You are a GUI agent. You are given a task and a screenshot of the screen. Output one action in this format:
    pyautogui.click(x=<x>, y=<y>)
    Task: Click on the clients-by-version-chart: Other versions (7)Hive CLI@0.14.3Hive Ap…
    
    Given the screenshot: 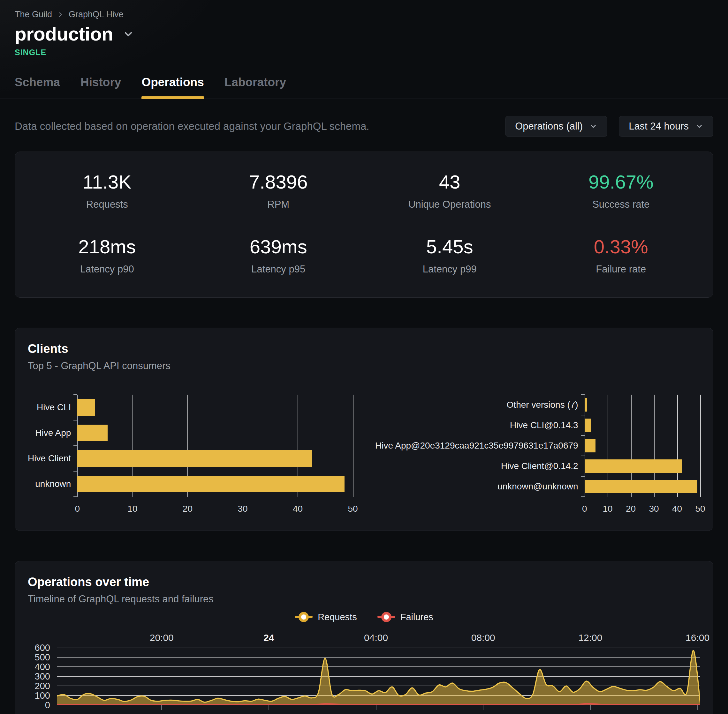 What is the action you would take?
    pyautogui.click(x=538, y=455)
    